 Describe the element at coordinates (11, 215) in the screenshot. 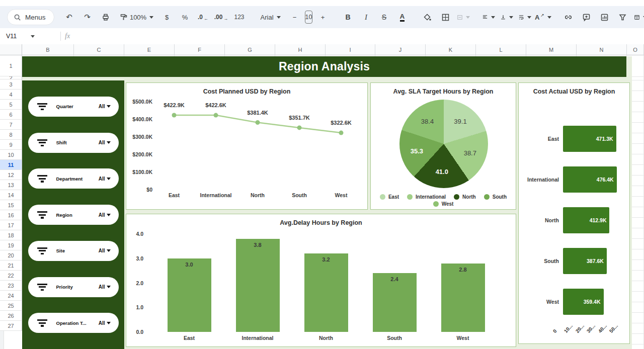

I see `row-header-16: 16` at that location.